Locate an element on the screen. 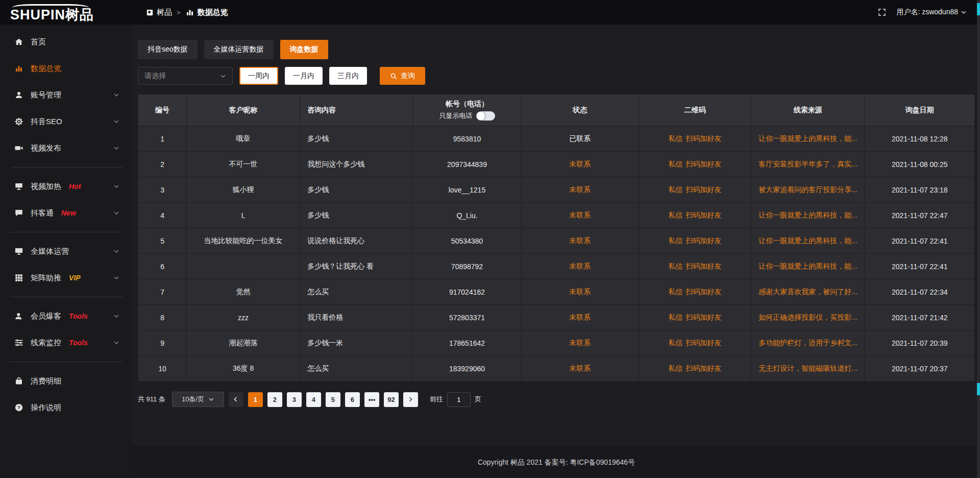 This screenshot has width=980, height=478. status-badge: 未联系 is located at coordinates (580, 215).